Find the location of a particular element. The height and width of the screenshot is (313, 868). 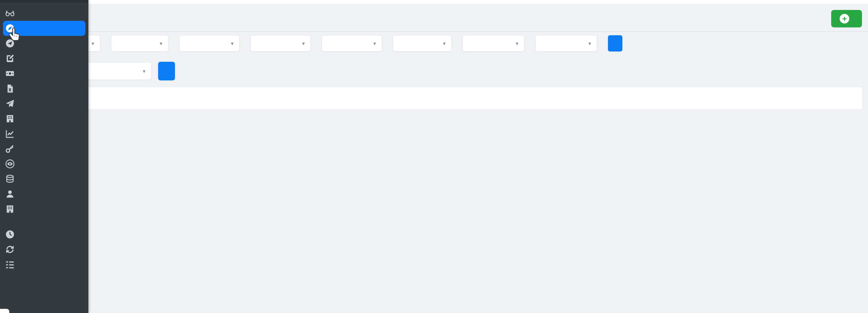

sidebar-menu is located at coordinates (44, 143).